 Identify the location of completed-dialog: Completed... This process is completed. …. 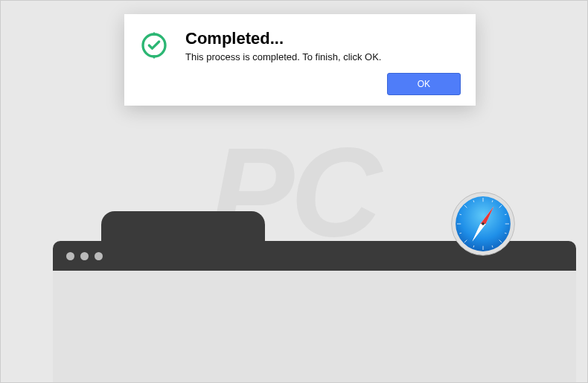
(300, 59).